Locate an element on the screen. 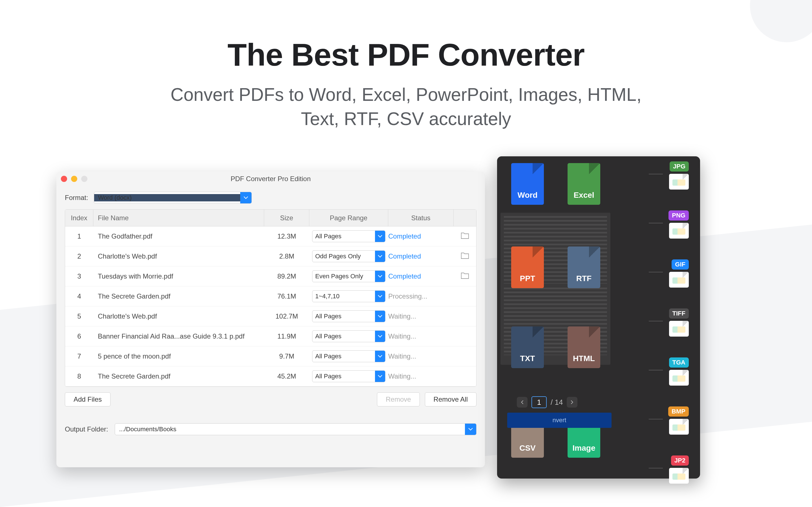 This screenshot has width=812, height=507. table-header: Index File Name Size Page Range Status is located at coordinates (270, 218).